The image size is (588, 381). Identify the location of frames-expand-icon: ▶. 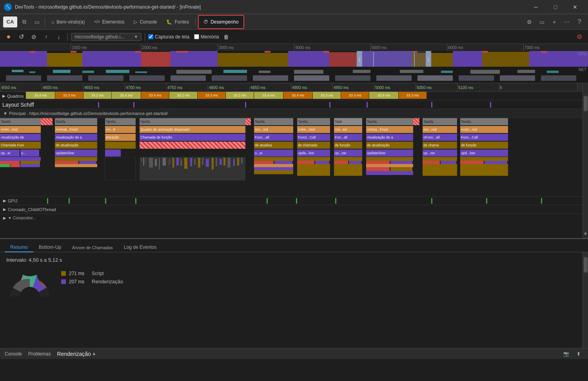
(4, 96).